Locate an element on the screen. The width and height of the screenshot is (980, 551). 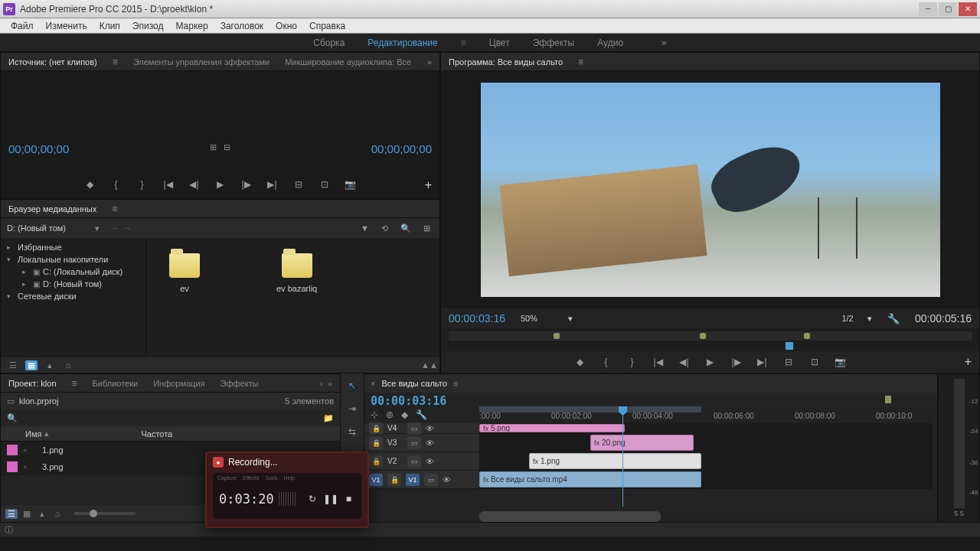
mark-in-icon: { is located at coordinates (116, 184).